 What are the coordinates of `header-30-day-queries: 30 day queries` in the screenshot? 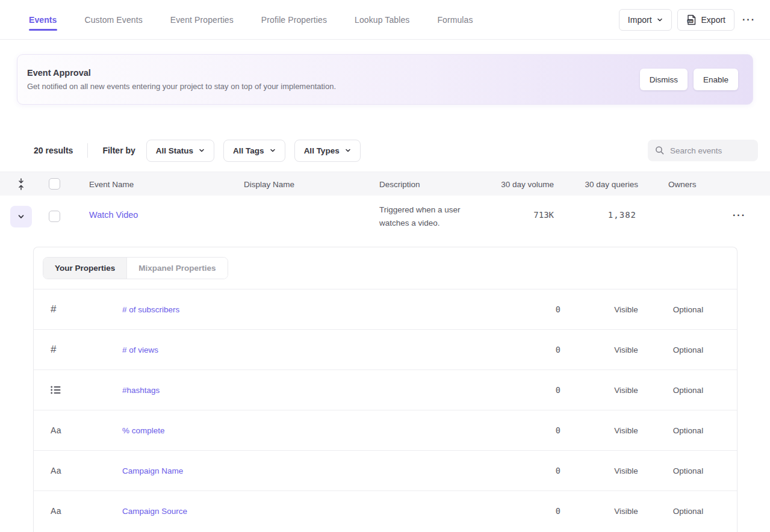 It's located at (612, 184).